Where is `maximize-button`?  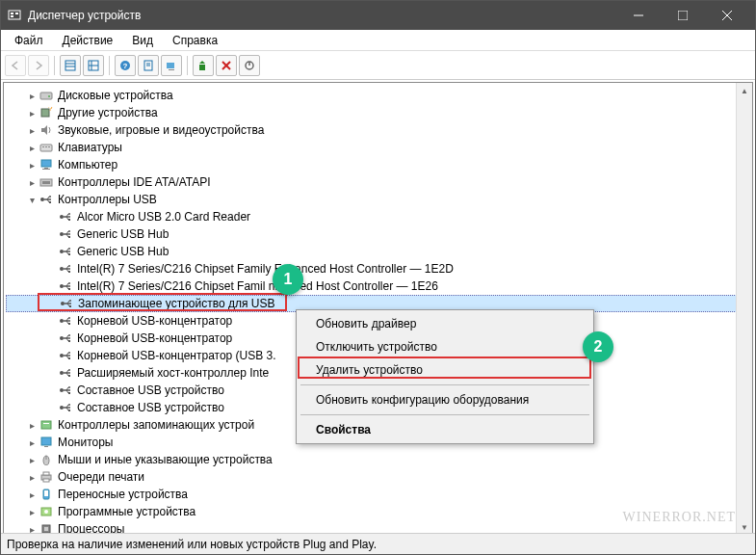 maximize-button is located at coordinates (683, 15).